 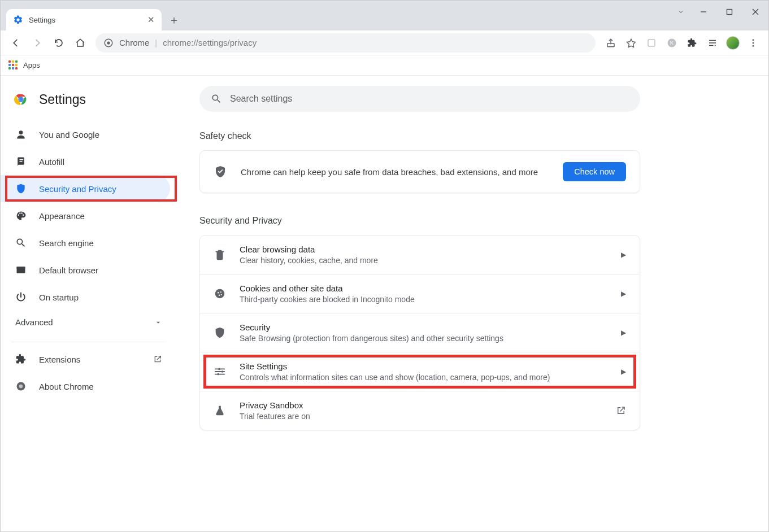 What do you see at coordinates (69, 270) in the screenshot?
I see `sidebar-item-label: Default browser` at bounding box center [69, 270].